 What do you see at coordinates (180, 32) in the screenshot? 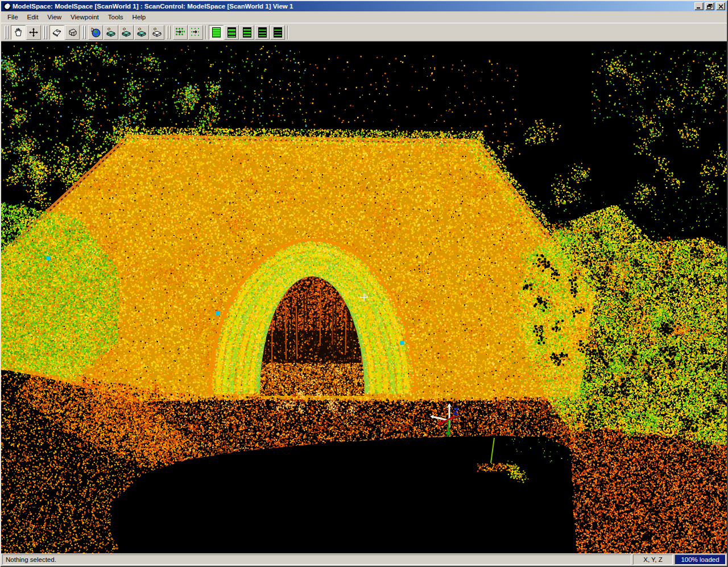
I see `dense-grid-arrow-icon` at bounding box center [180, 32].